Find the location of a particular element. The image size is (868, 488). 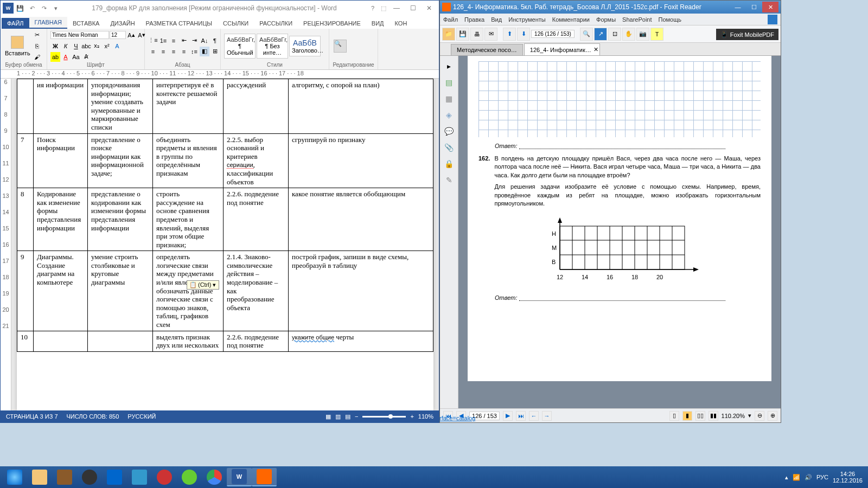

tab-insert: ВСТАВКА is located at coordinates (86, 23).